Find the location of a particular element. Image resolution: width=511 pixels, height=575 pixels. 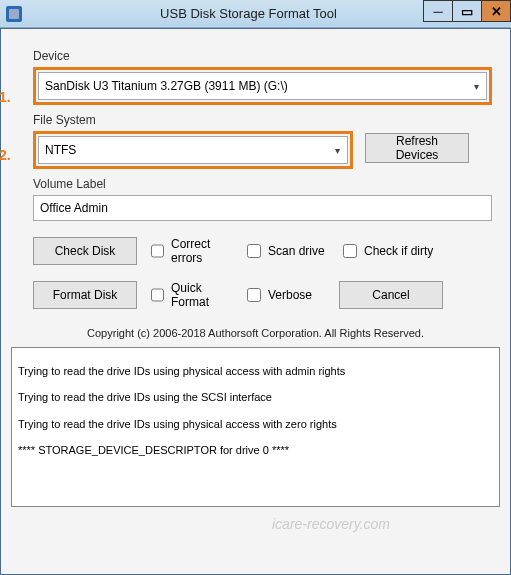

correct-errors-label: Correct errors is located at coordinates (202, 251).